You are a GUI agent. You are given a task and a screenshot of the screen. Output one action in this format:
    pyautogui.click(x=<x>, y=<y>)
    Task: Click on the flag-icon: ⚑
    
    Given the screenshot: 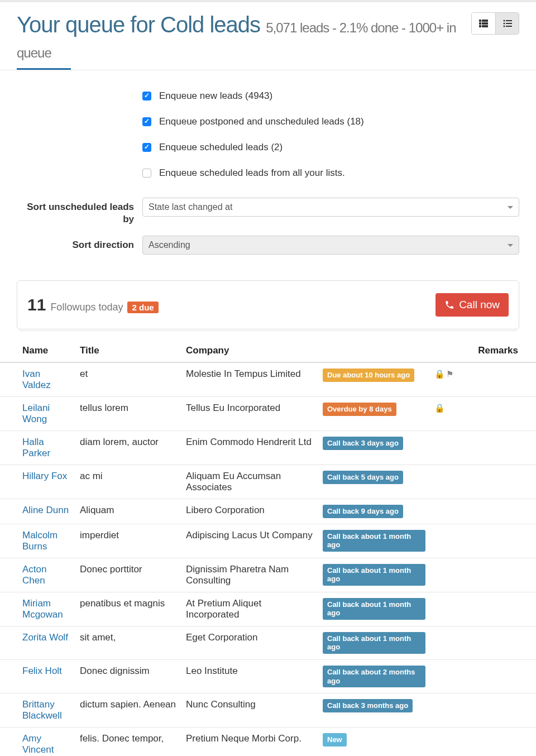 What is the action you would take?
    pyautogui.click(x=450, y=374)
    